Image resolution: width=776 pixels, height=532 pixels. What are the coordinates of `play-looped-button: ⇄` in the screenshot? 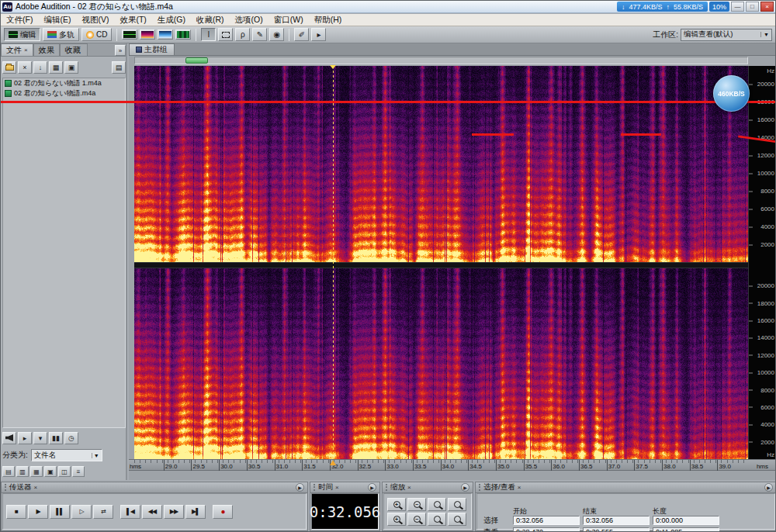 It's located at (103, 512).